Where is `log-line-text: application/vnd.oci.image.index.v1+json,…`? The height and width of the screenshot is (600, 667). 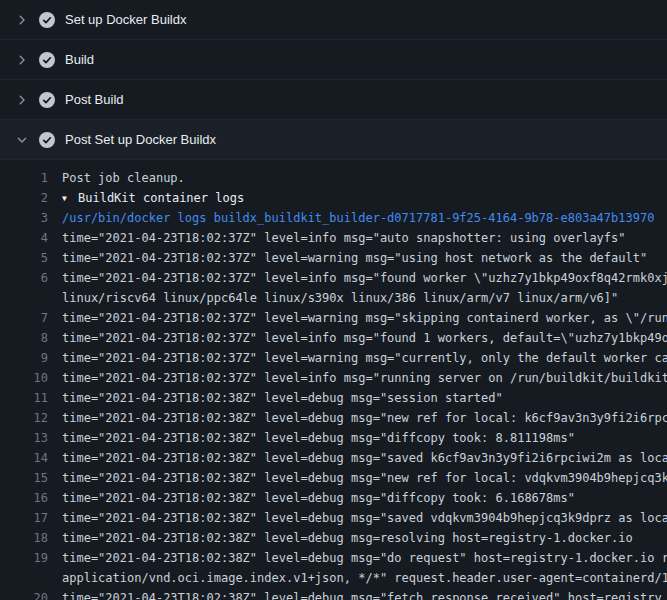
log-line-text: application/vnd.oci.image.index.v1+json,… is located at coordinates (364, 578).